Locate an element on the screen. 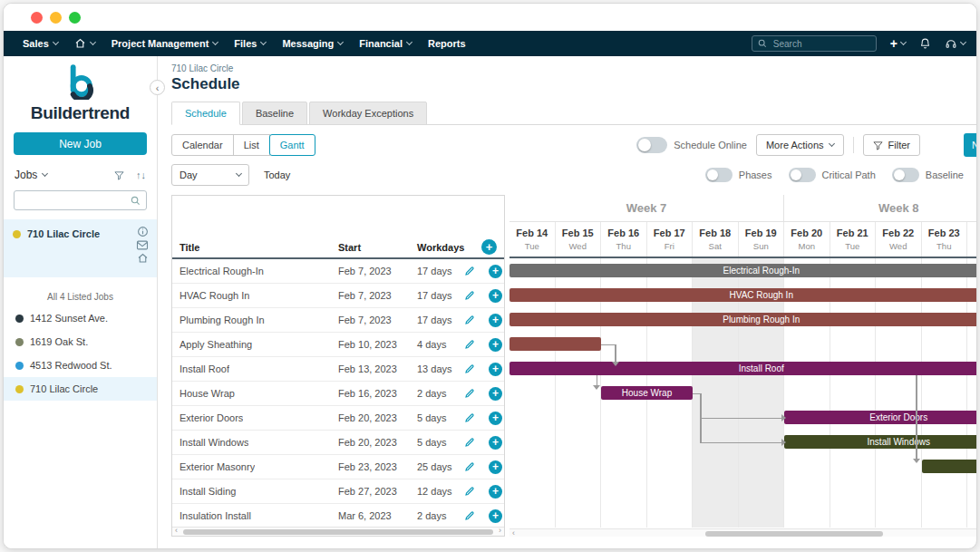  task-start-date: Feb 27, 2023 is located at coordinates (368, 491).